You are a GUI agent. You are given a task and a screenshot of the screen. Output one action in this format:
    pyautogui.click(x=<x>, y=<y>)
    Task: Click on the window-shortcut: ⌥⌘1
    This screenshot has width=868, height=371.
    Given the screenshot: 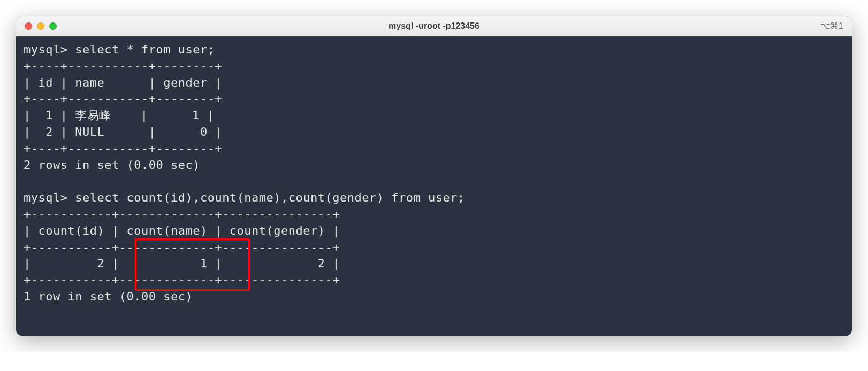 What is the action you would take?
    pyautogui.click(x=832, y=26)
    